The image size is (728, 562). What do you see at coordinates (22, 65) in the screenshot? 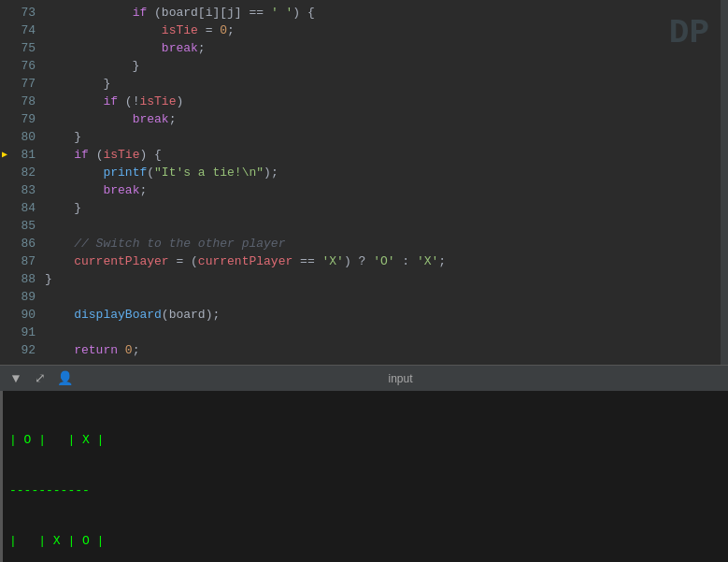
I see `line-number: 76` at bounding box center [22, 65].